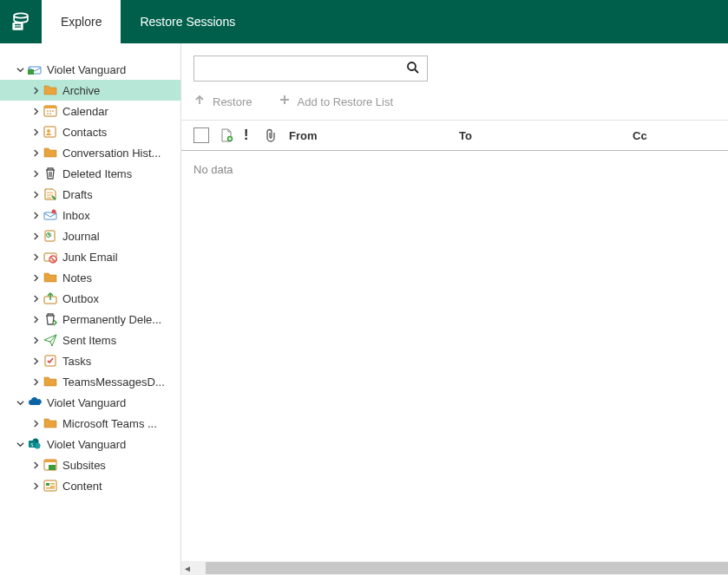  Describe the element at coordinates (50, 236) in the screenshot. I see `journal-icon` at that location.